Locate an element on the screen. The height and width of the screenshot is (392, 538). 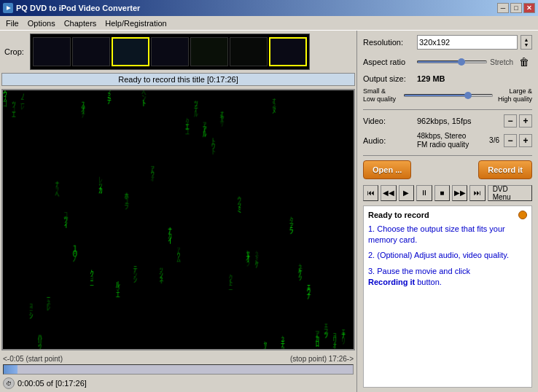
status-panel: Ready to record 1. Choose the output siz… is located at coordinates (448, 297).